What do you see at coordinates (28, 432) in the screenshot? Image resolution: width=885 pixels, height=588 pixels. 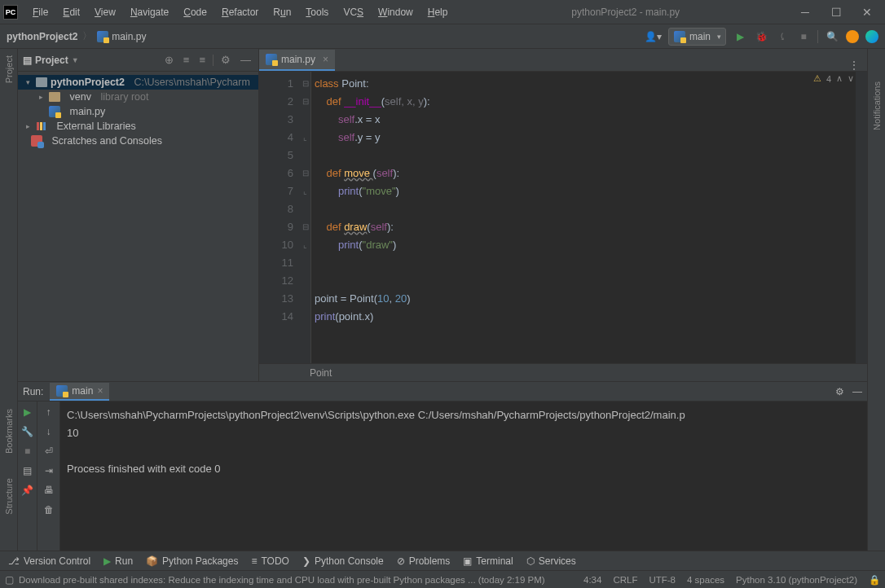 I see `run-tool-icon: 🔧` at bounding box center [28, 432].